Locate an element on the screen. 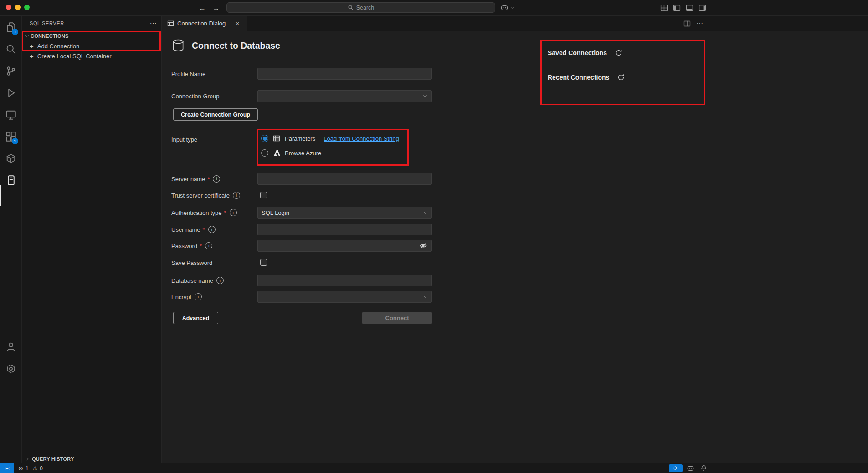 This screenshot has width=868, height=473. source-control-icon is located at coordinates (11, 71).